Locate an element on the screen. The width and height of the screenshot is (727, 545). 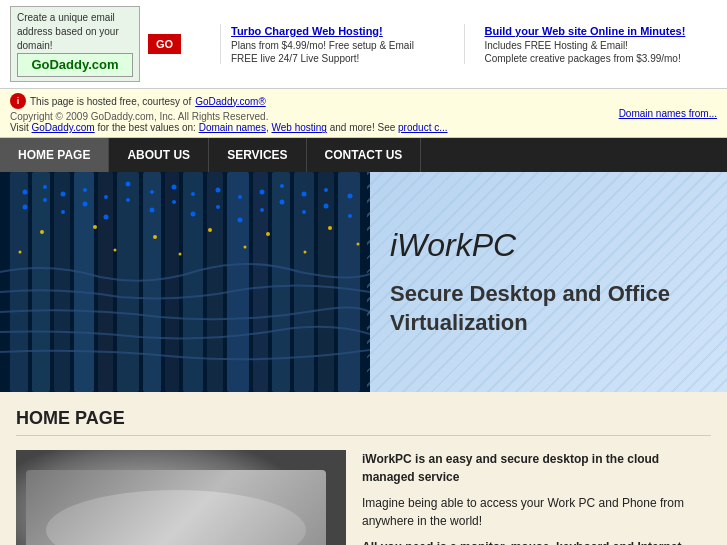
content-intro: iWorkPC is an easy and secure desktop in… is located at coordinates (536, 468).